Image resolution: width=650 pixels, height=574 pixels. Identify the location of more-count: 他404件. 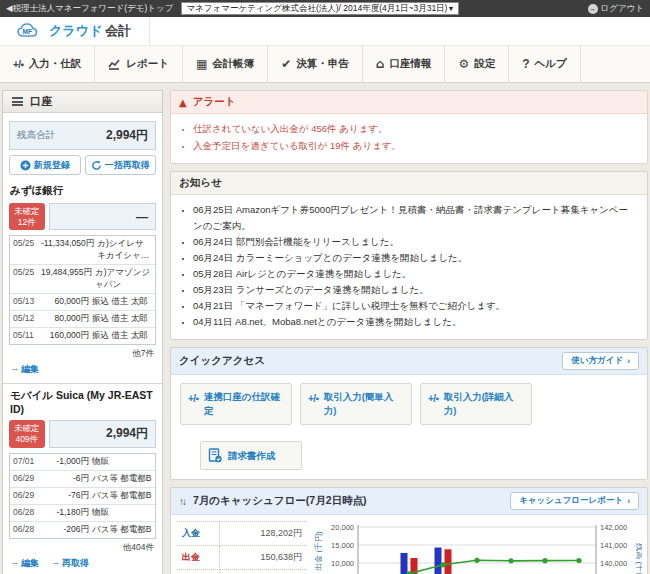
(82, 548).